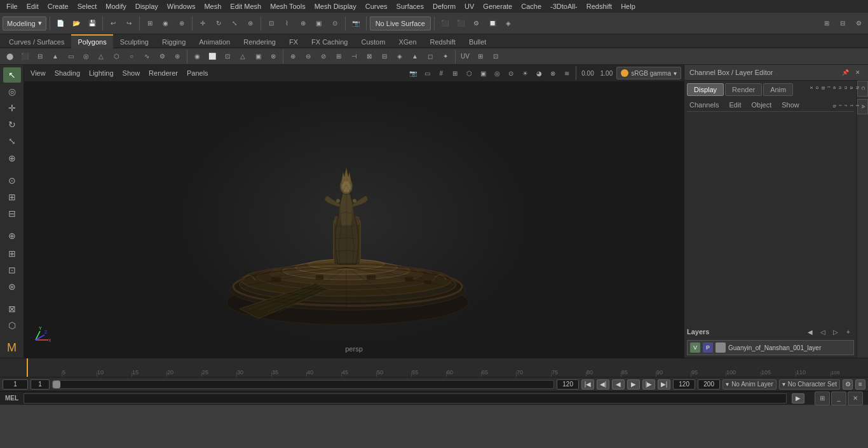 The width and height of the screenshot is (868, 448). What do you see at coordinates (40, 384) in the screenshot?
I see `range-start-input` at bounding box center [40, 384].